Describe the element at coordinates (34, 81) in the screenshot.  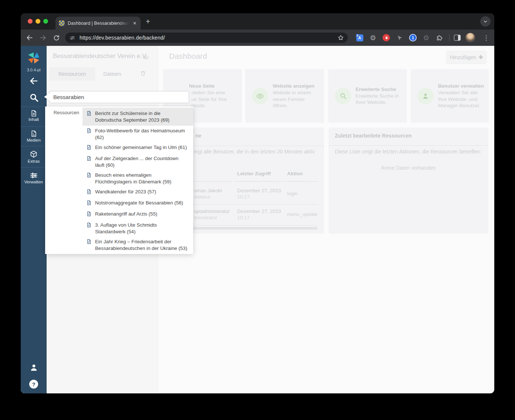
I see `back-arrow-icon` at that location.